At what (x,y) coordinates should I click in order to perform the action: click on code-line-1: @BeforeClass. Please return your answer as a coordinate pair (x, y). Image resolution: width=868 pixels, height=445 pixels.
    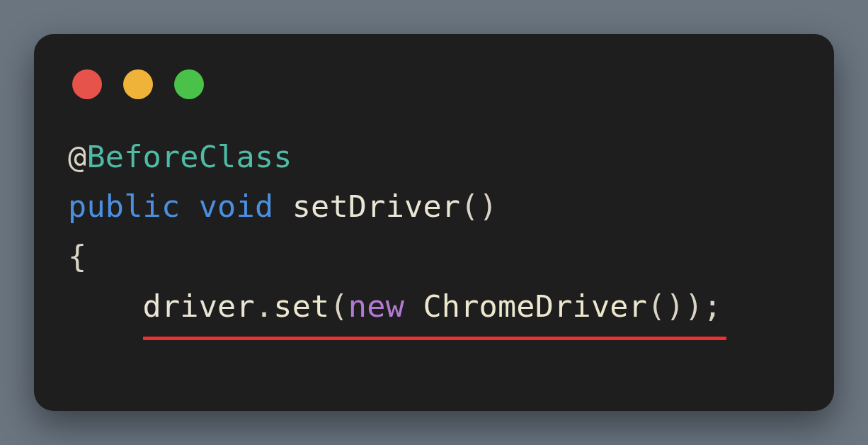
    Looking at the image, I should click on (180, 157).